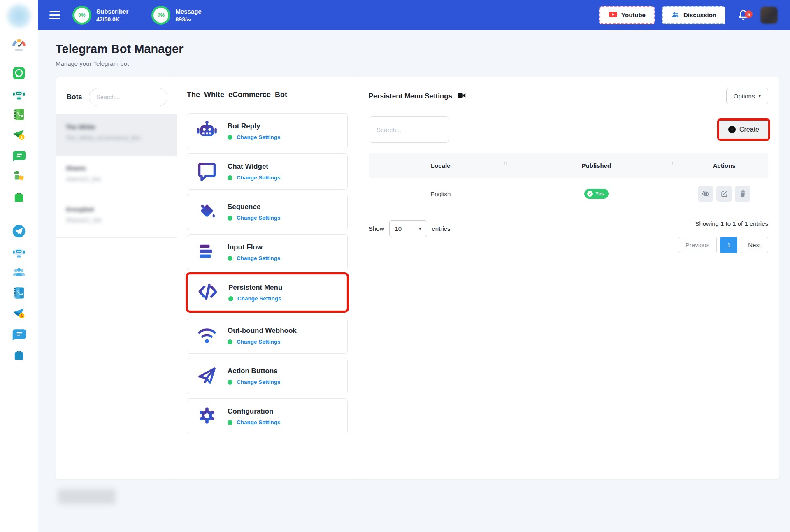  I want to click on telegram-bot-icon, so click(19, 252).